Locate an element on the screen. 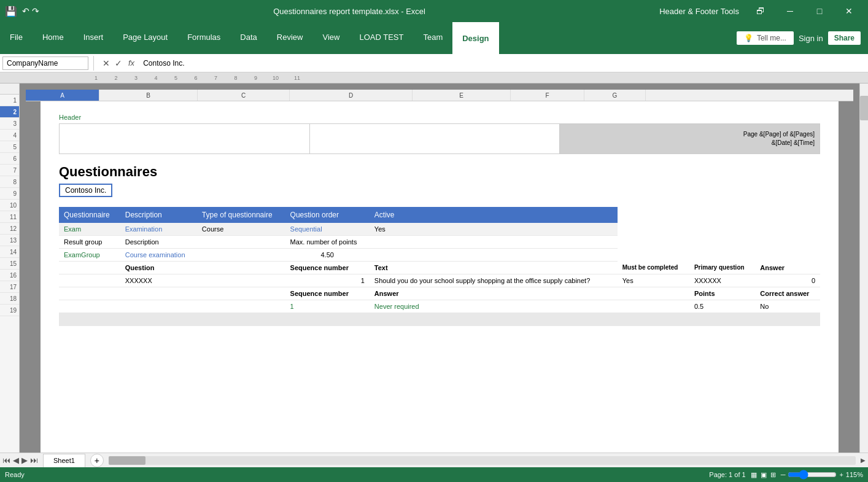 Image resolution: width=868 pixels, height=482 pixels. column-headers: A B C D E F G is located at coordinates (440, 96).